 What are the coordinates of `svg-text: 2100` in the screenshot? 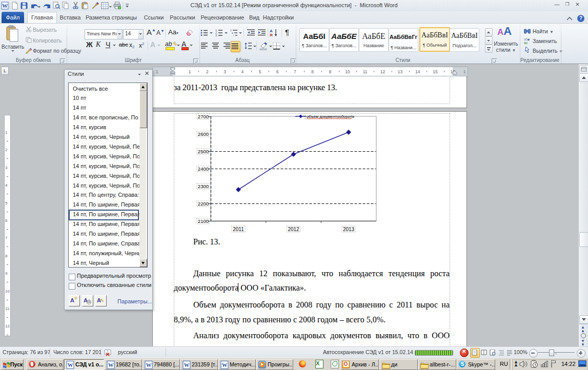 It's located at (203, 221).